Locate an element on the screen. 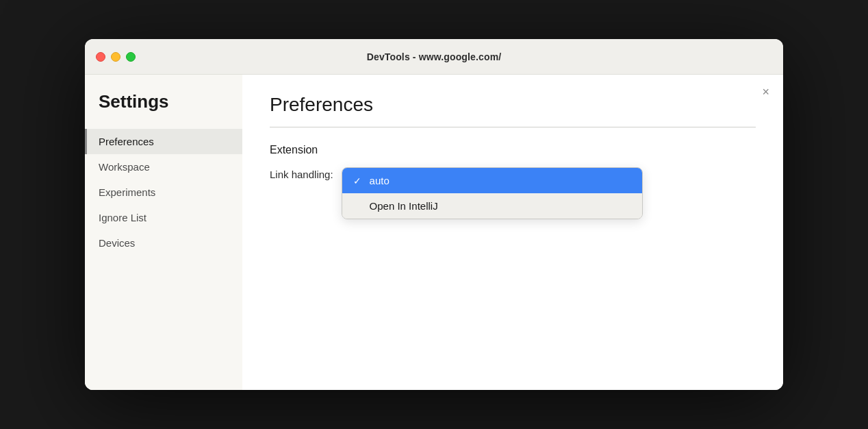 The height and width of the screenshot is (429, 868). sidebar-item-workspace-label: Workspace is located at coordinates (125, 167).